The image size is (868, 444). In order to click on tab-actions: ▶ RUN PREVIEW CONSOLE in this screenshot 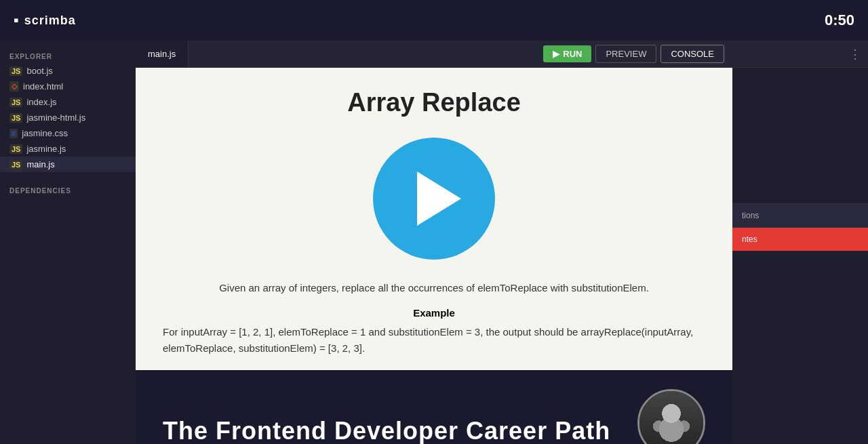, I will do `click(633, 54)`.